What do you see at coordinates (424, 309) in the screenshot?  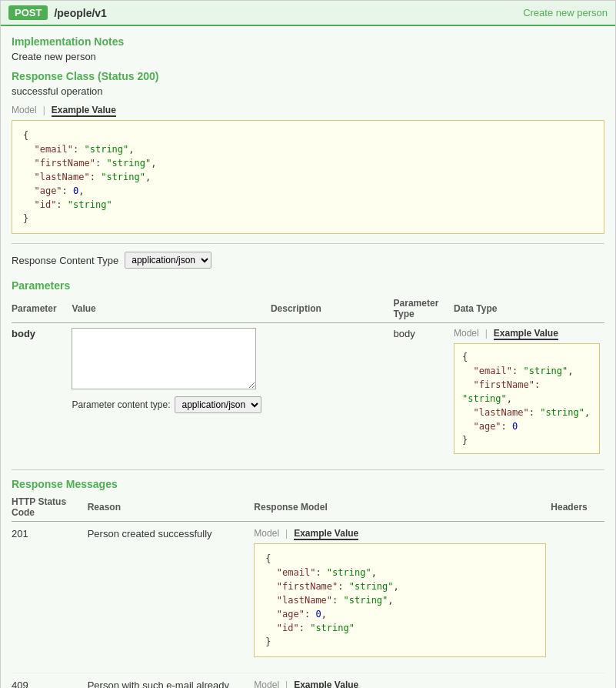 I see `col-header-paramtype: Parameter Type` at bounding box center [424, 309].